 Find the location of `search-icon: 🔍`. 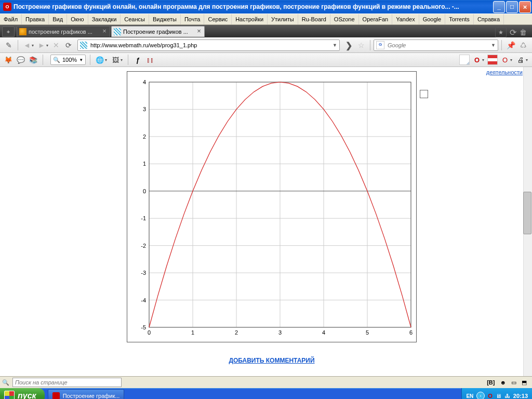

search-icon: 🔍 is located at coordinates (6, 382).